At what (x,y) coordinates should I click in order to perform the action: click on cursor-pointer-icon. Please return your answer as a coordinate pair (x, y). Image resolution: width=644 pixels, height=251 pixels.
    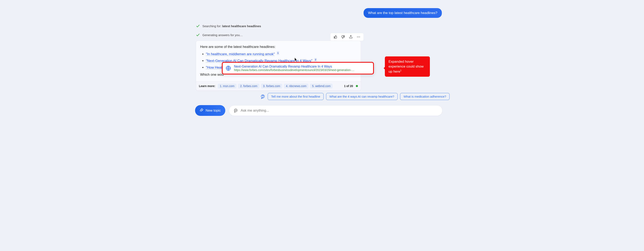
    Looking at the image, I should click on (296, 60).